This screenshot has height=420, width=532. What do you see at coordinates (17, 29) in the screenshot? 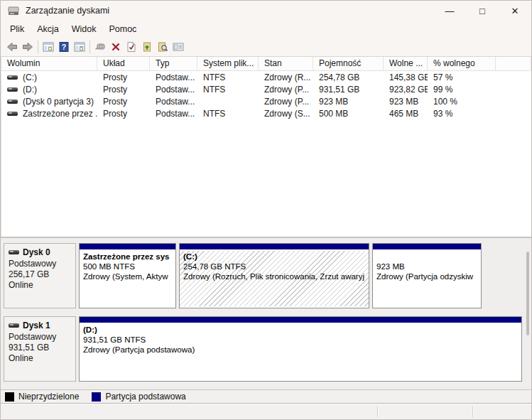
I see `menu-plik: Plik` at bounding box center [17, 29].